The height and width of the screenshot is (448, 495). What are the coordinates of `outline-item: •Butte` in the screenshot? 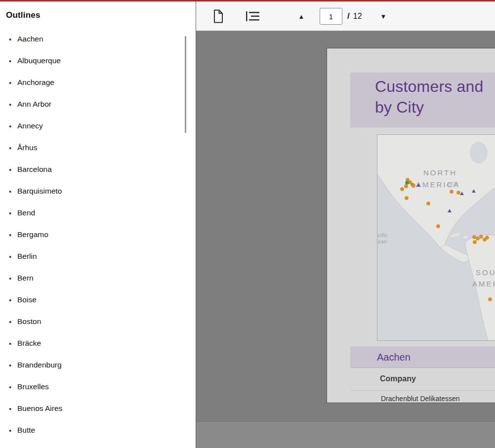 It's located at (91, 430).